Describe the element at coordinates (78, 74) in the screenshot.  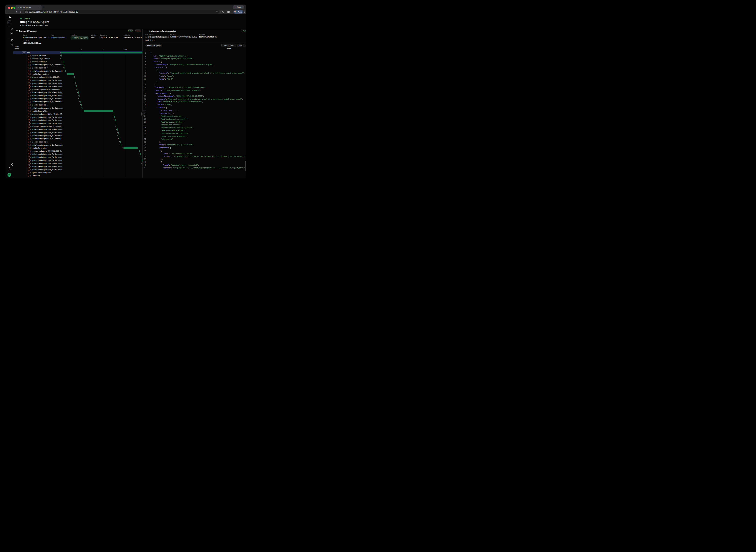
I see `trace-row: ∿Insights Event Matcher` at that location.